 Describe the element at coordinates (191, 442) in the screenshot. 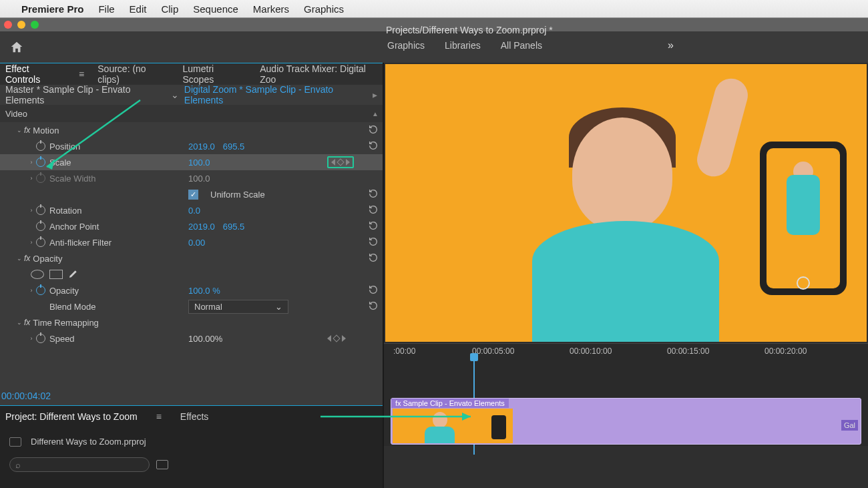

I see `project-file-row: Different Ways to Zoom.prproj` at that location.